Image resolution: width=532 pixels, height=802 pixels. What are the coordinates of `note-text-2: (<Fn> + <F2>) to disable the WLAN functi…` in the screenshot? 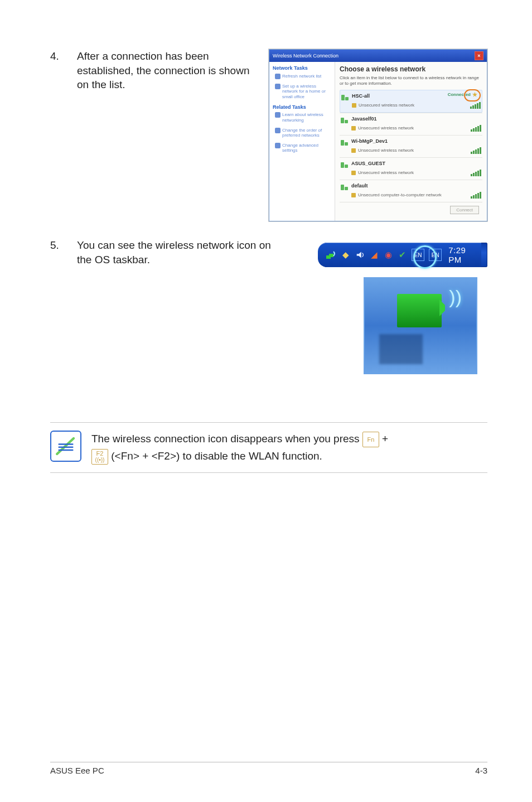 It's located at (216, 456).